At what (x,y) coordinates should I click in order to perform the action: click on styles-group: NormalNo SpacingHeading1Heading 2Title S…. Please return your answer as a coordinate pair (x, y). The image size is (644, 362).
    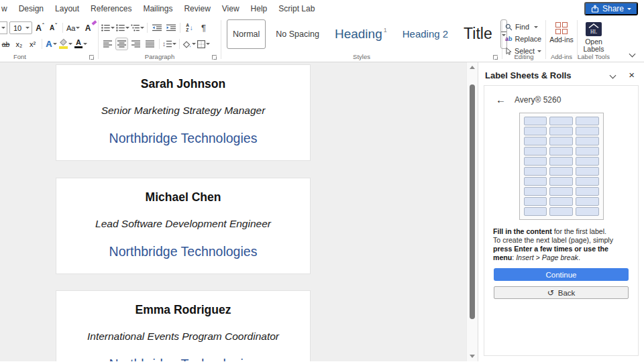
    Looking at the image, I should click on (362, 39).